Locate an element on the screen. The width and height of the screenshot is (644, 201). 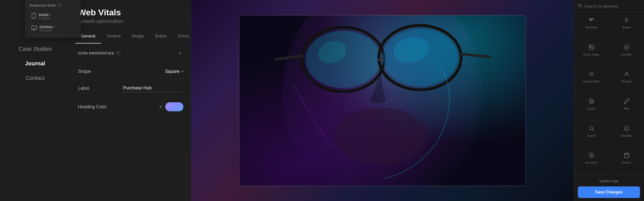
section-help-icon: ? is located at coordinates (118, 53).